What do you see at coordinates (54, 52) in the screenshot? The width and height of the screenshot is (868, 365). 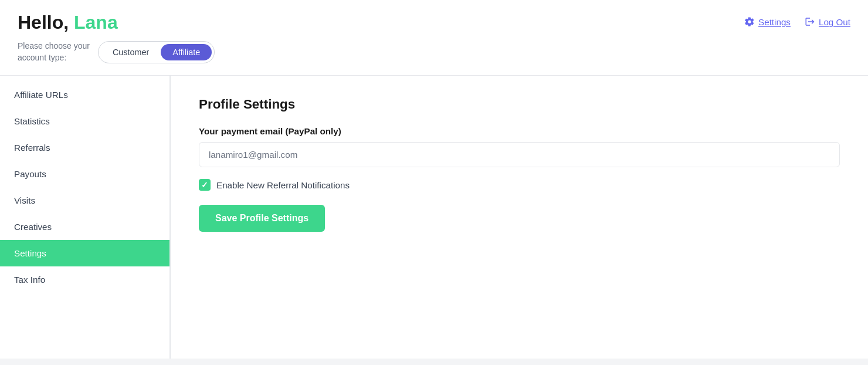 I see `account-label: Please choose your account type:` at bounding box center [54, 52].